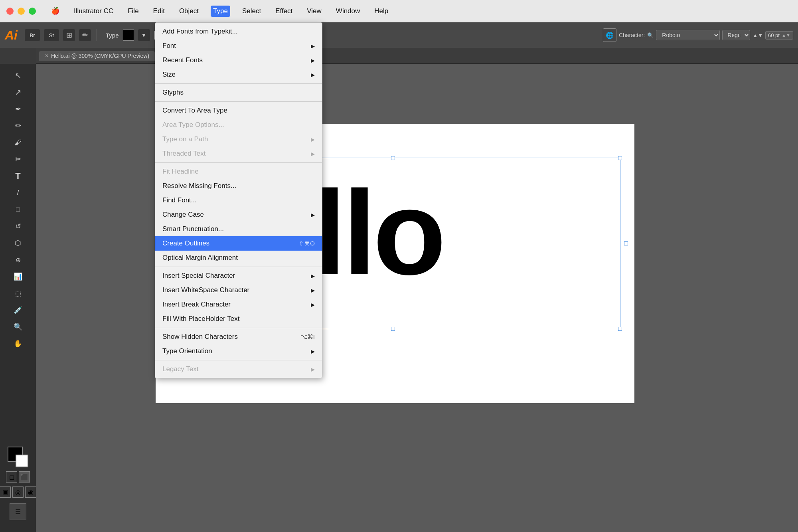 Image resolution: width=798 pixels, height=532 pixels. Describe the element at coordinates (393, 158) in the screenshot. I see `handle-top-middle` at that location.